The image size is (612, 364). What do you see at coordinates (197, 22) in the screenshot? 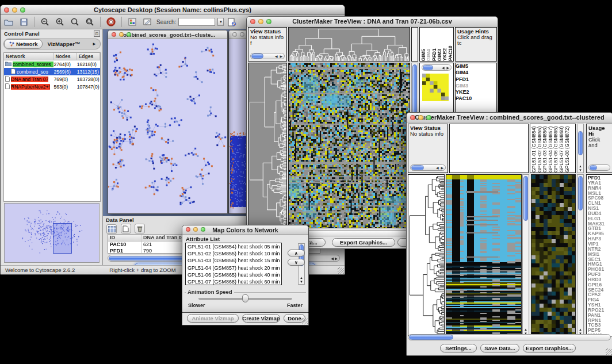
I see `search-input` at bounding box center [197, 22].